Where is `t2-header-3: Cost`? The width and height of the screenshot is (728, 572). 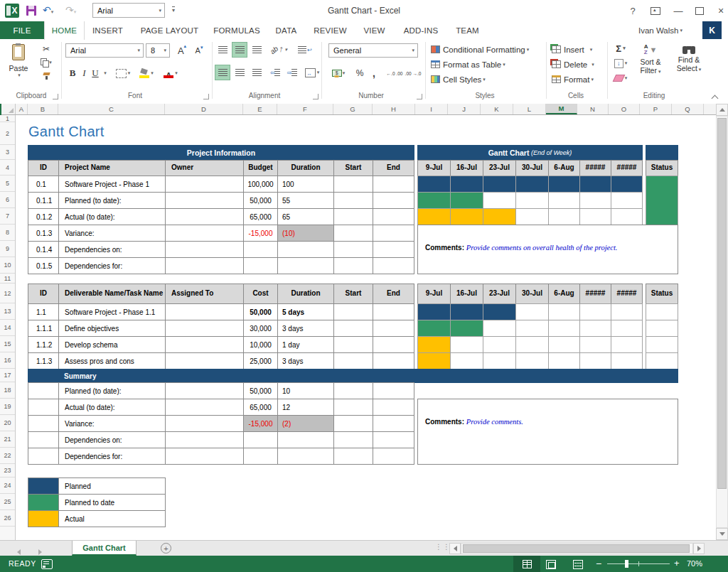 t2-header-3: Cost is located at coordinates (260, 294).